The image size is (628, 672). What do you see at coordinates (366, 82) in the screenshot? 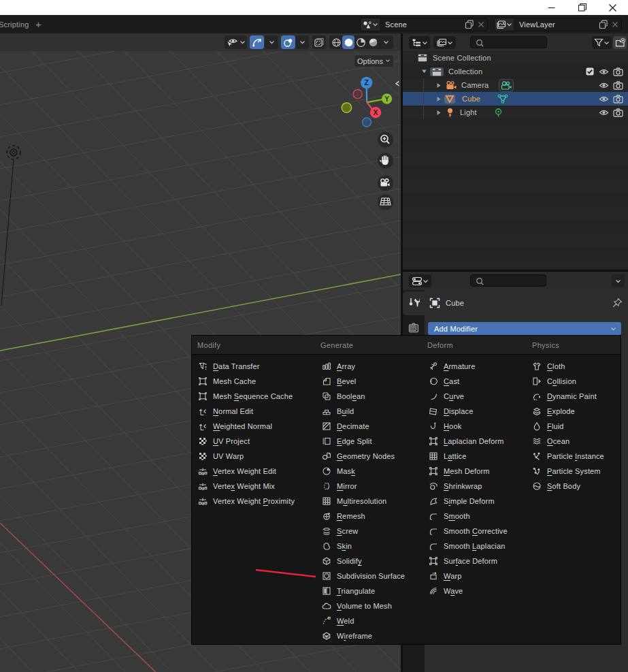
I see `svg-text: Z` at bounding box center [366, 82].